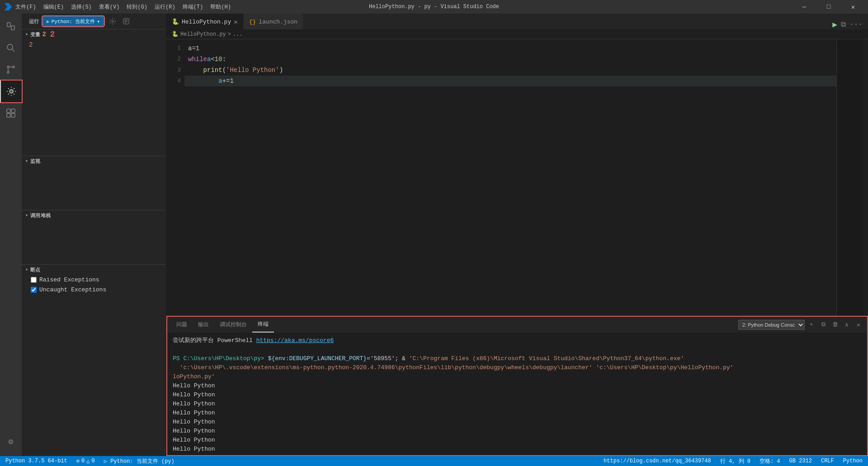  I want to click on terminal-hello-1: loPython.py', so click(517, 377).